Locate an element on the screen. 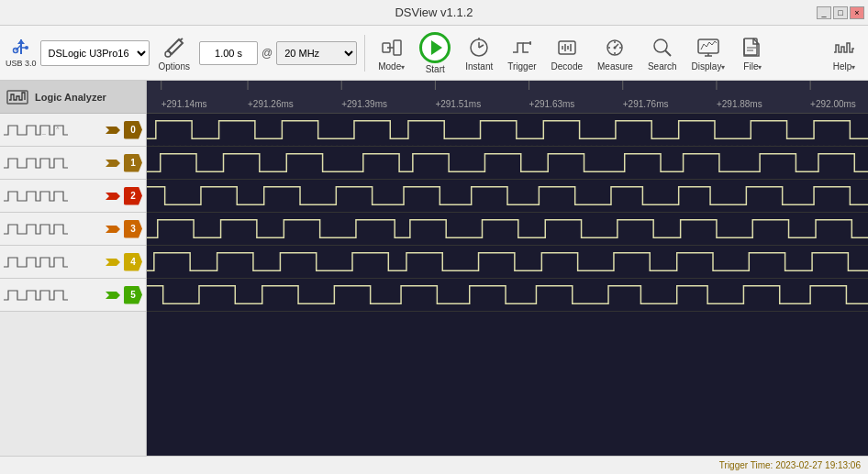 This screenshot has height=474, width=868. svg-text: x is located at coordinates (58, 127).